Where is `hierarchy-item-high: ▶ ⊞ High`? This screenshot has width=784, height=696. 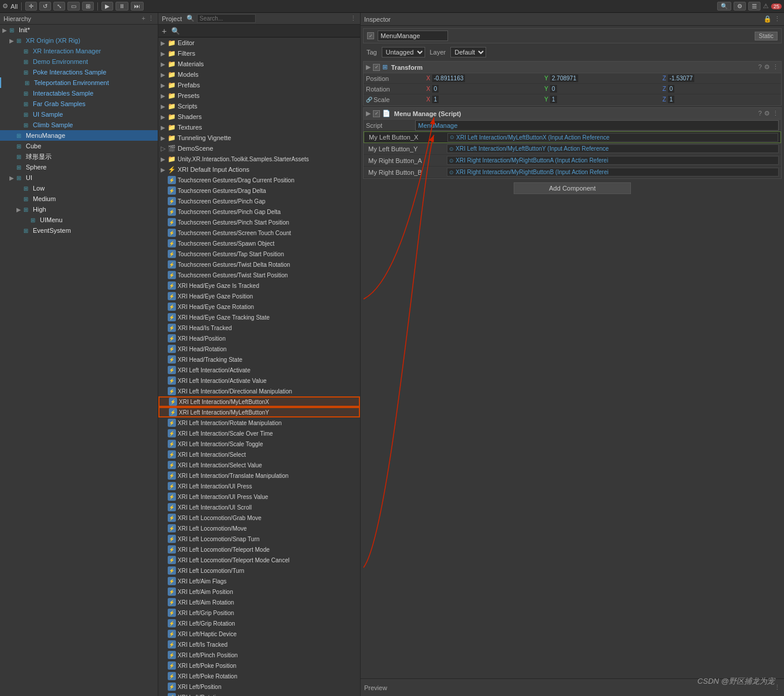
hierarchy-item-high: ▶ ⊞ High is located at coordinates (79, 209).